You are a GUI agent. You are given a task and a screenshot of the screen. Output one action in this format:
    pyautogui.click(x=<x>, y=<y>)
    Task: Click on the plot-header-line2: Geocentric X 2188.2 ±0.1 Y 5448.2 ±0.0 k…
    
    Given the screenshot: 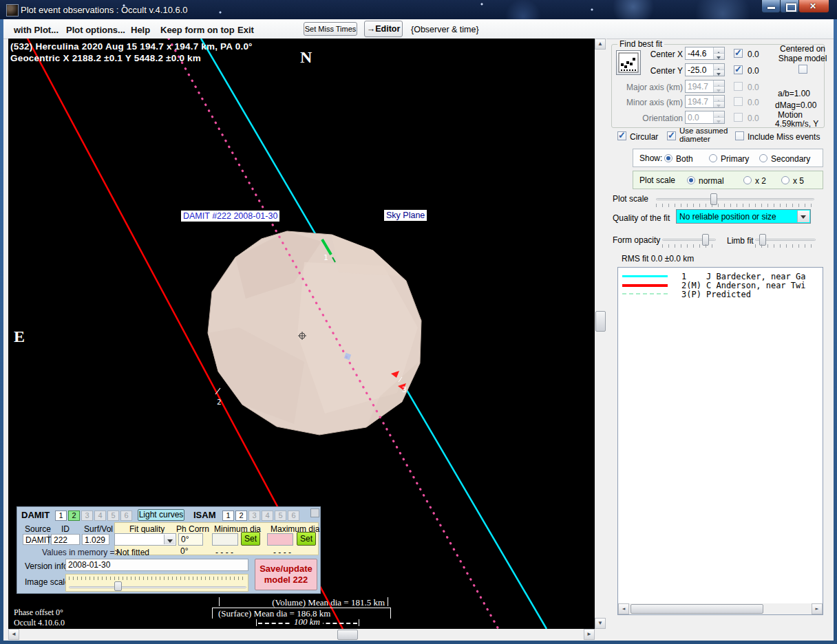 What is the action you would take?
    pyautogui.click(x=131, y=58)
    